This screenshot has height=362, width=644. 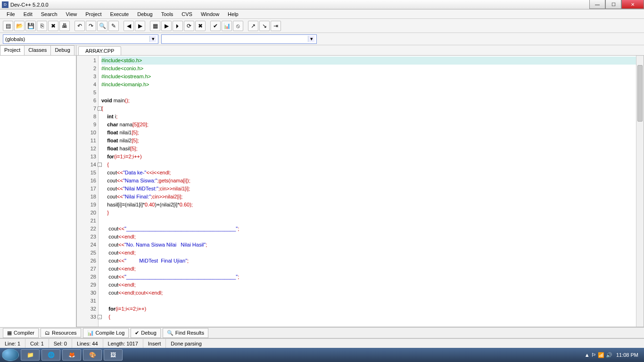 I want to click on open-file-icon: 📂, so click(x=19, y=26).